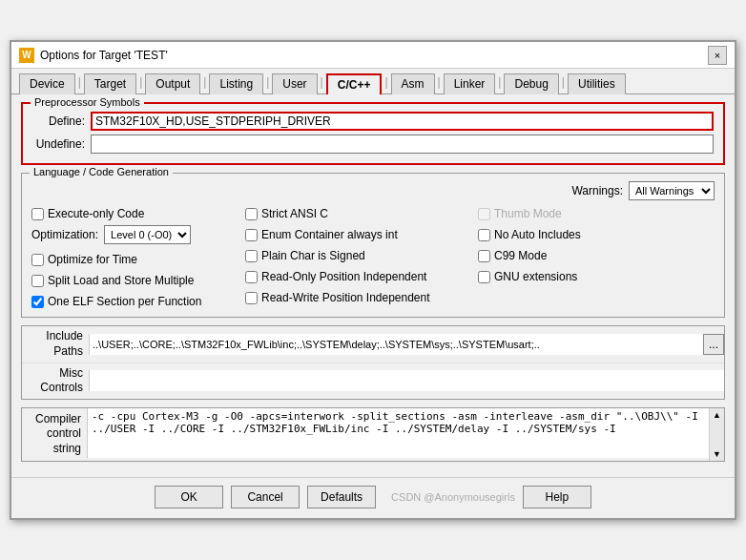 The height and width of the screenshot is (560, 746). I want to click on misc-controls-row: MiscControls, so click(373, 382).